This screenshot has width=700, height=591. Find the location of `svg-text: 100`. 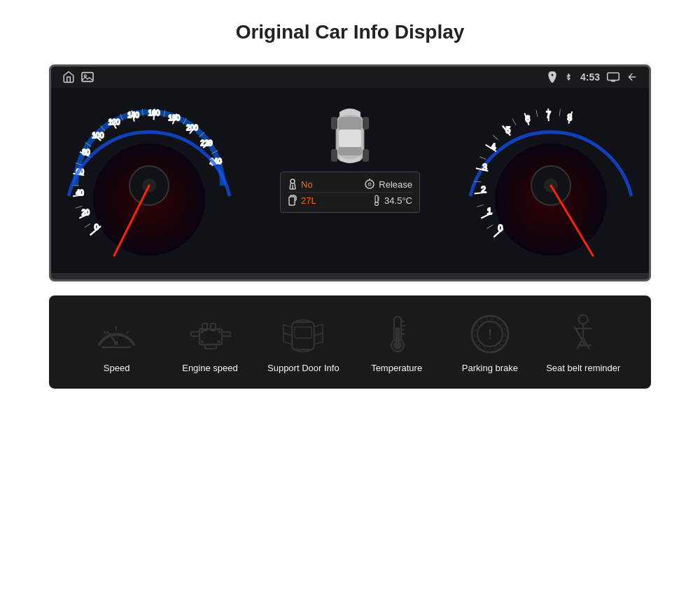

svg-text: 100 is located at coordinates (98, 136).